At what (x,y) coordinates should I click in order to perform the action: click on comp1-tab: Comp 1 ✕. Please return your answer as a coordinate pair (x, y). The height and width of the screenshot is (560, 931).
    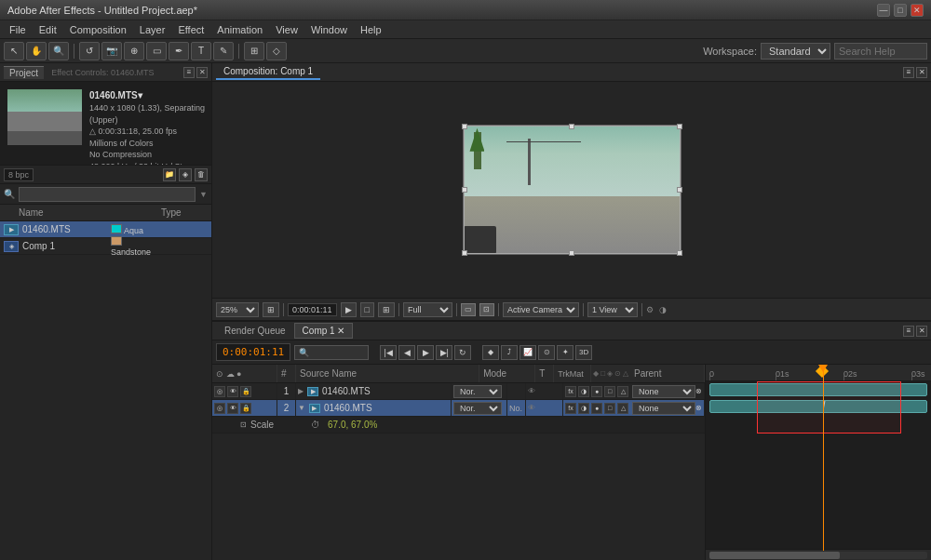
    Looking at the image, I should click on (324, 331).